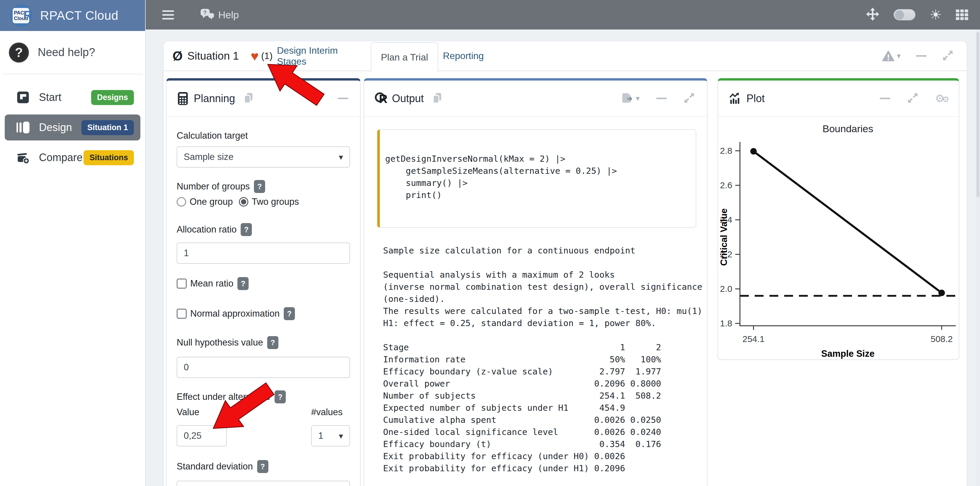  What do you see at coordinates (921, 56) in the screenshot?
I see `collapse-card-button` at bounding box center [921, 56].